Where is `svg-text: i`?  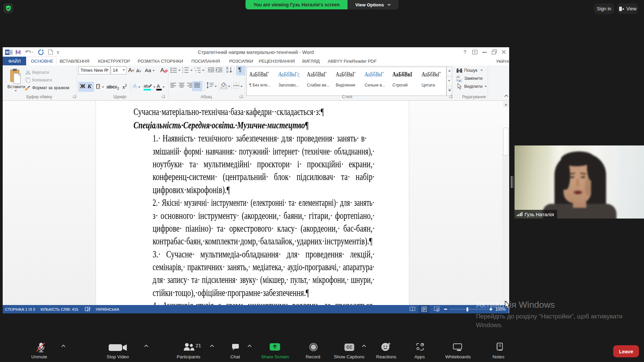
svg-text: i is located at coordinates (197, 72).